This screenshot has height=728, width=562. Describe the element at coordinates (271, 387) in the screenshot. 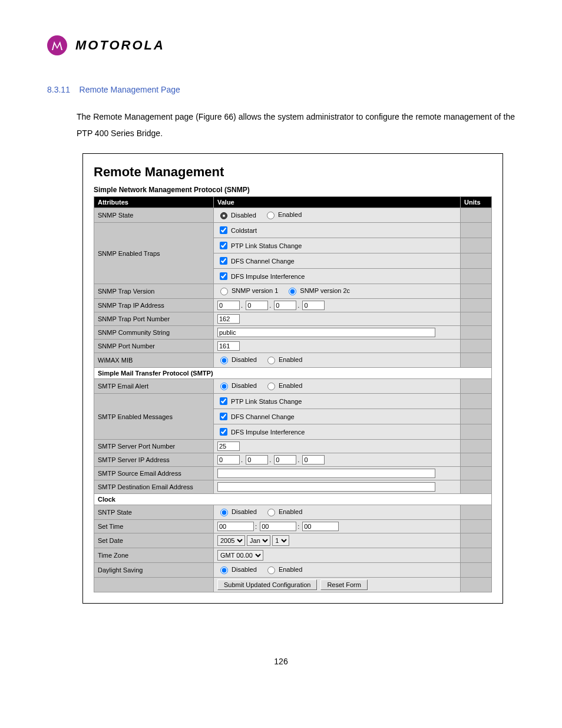

I see `smtp-alert-enabled-radio` at that location.